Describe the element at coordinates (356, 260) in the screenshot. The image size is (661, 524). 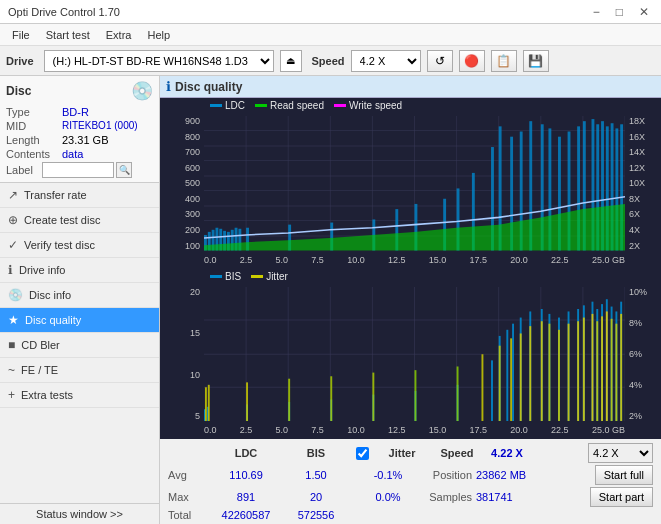
I see `x-top-100: 10.0` at that location.